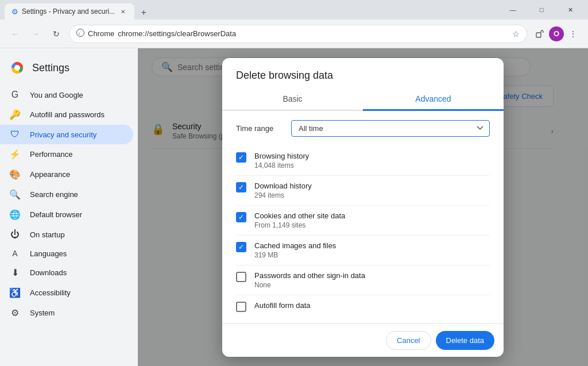 Image resolution: width=588 pixels, height=366 pixels. I want to click on bookmark-icon: ☆, so click(516, 34).